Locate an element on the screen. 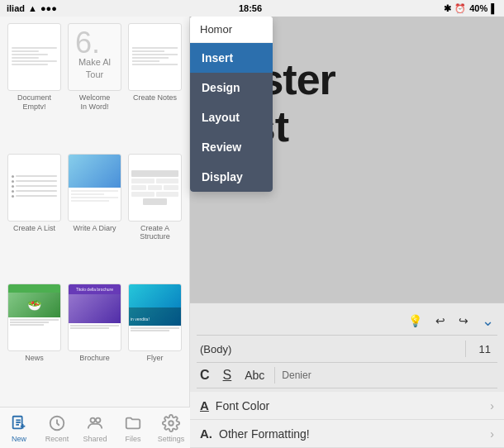 The height and width of the screenshot is (448, 504). time-display: 18:56 is located at coordinates (250, 8).